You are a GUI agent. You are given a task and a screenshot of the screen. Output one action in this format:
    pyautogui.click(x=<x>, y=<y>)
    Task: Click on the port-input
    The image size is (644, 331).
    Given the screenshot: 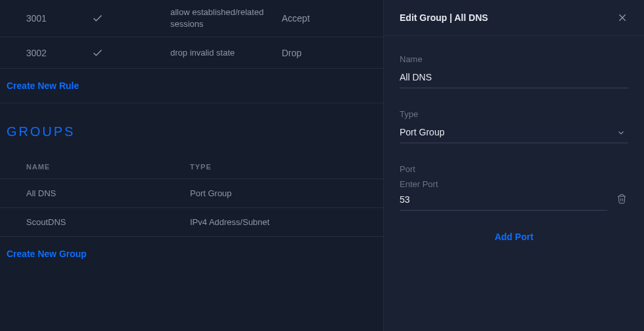 What is the action you would take?
    pyautogui.click(x=503, y=201)
    